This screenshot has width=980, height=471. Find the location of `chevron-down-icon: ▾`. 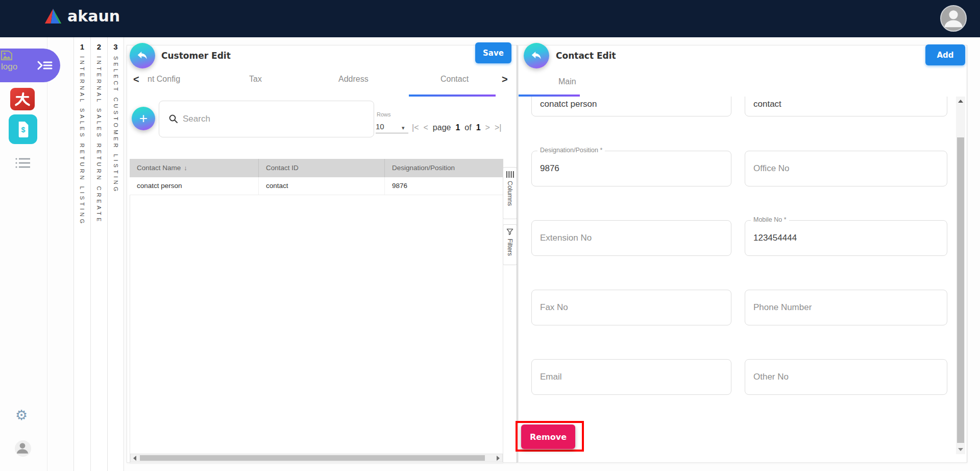

chevron-down-icon: ▾ is located at coordinates (403, 128).